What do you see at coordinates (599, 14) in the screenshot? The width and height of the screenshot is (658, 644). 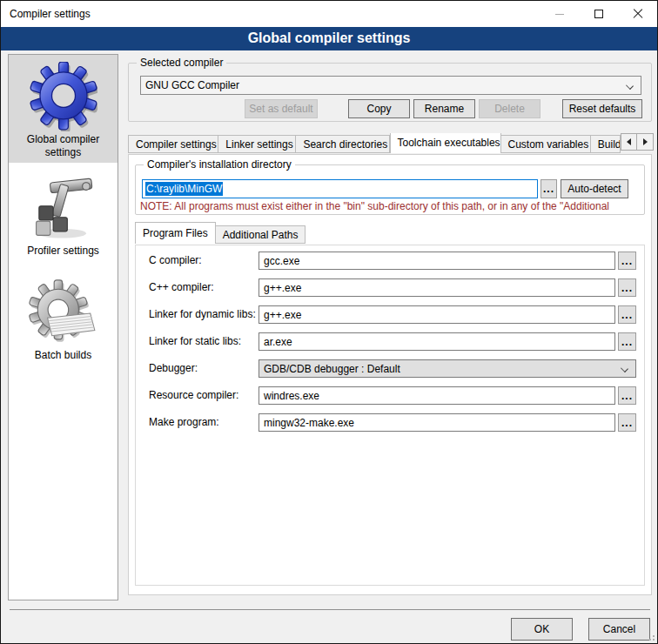 I see `maximize-icon` at bounding box center [599, 14].